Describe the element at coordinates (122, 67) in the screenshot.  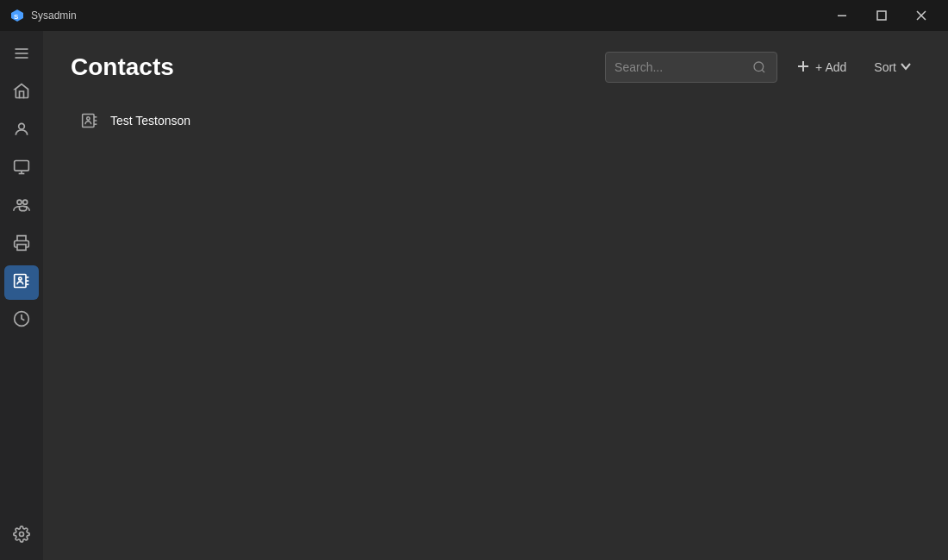
I see `page-title: Contacts` at that location.